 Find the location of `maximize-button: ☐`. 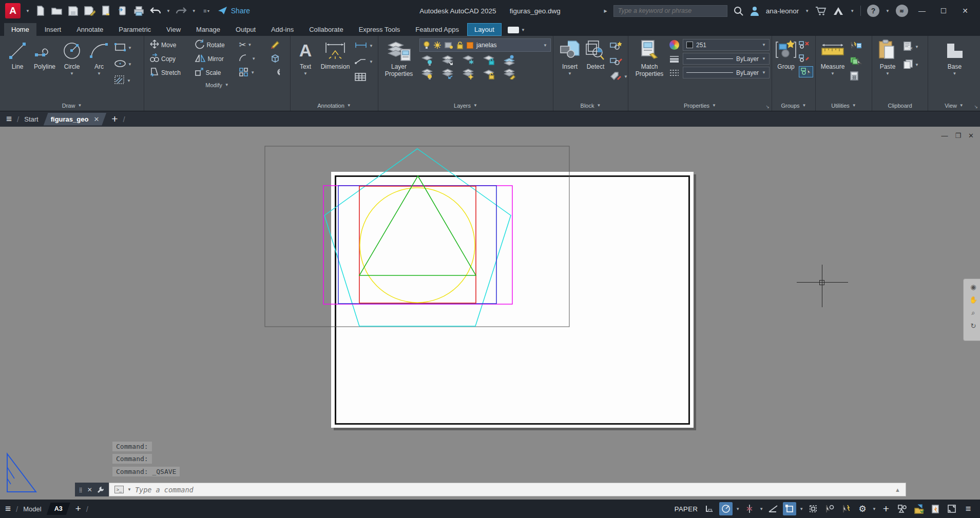

maximize-button: ☐ is located at coordinates (944, 11).